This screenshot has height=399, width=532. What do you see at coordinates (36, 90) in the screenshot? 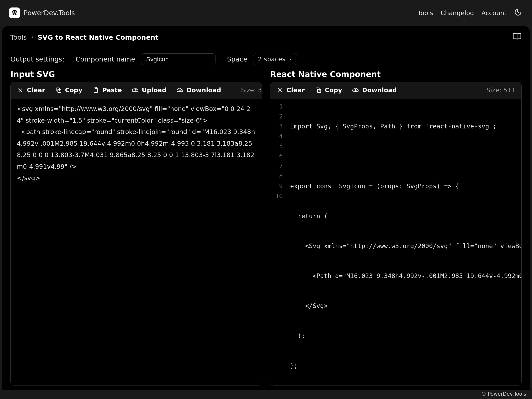
I see `input-clear-label: Clear` at bounding box center [36, 90].